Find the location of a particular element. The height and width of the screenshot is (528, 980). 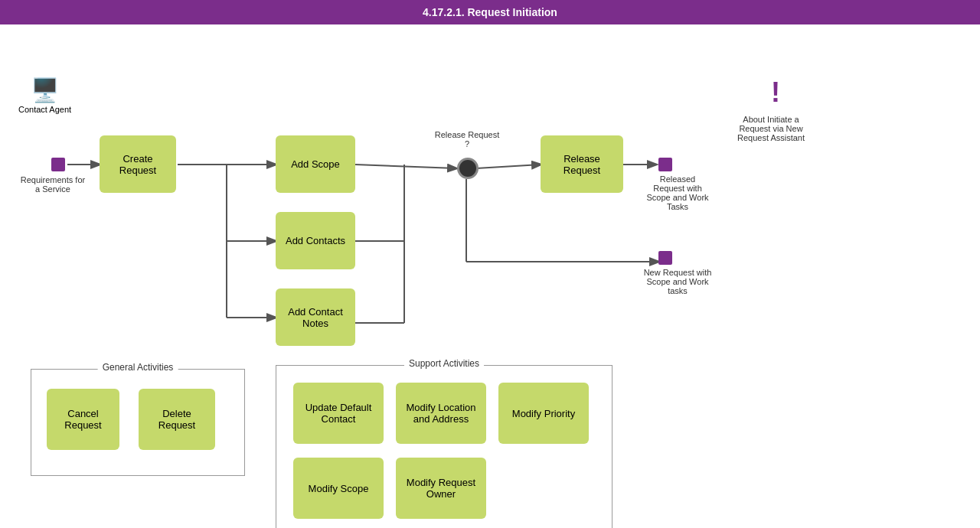

agent-icon: 🖥️ is located at coordinates (44, 90).